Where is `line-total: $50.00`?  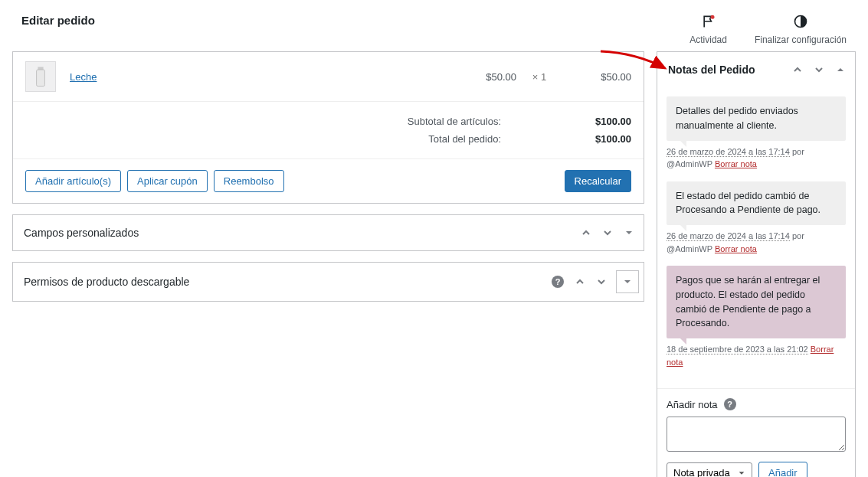 line-total: $50.00 is located at coordinates (597, 77).